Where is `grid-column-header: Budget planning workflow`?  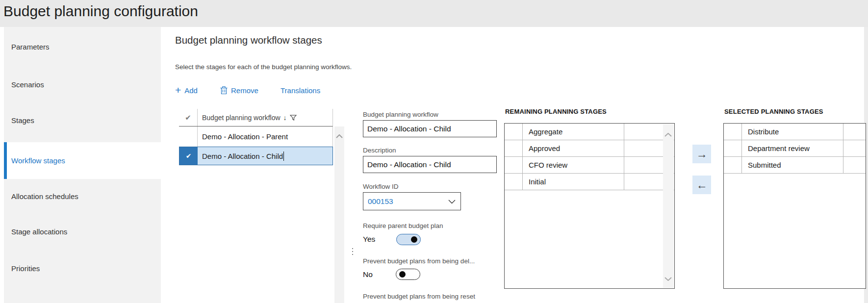
grid-column-header: Budget planning workflow is located at coordinates (241, 118).